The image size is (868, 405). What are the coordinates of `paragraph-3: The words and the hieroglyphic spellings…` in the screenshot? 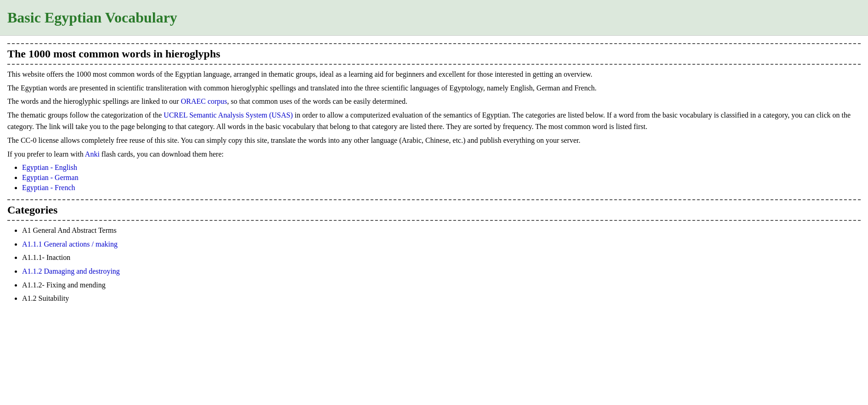 It's located at (434, 101).